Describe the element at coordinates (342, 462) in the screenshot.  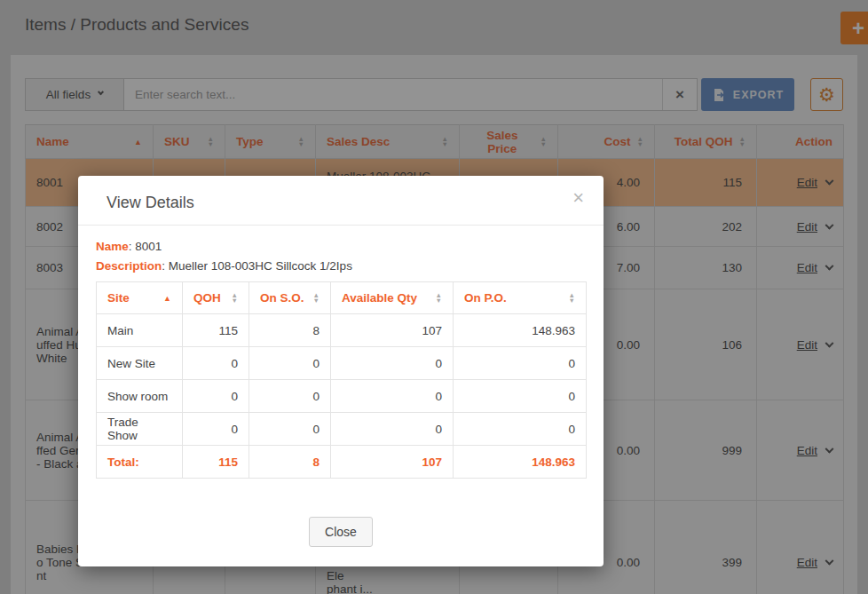
I see `total-row: Total: 115 8 107 148.963` at that location.